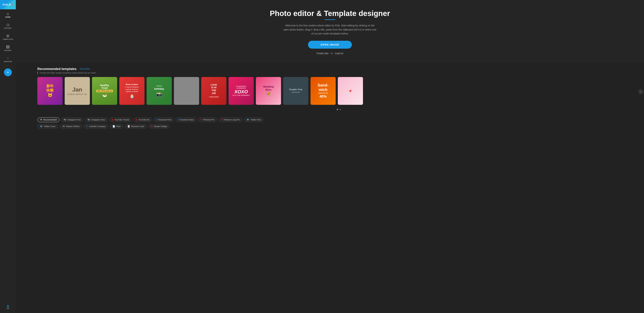 Image resolution: width=644 pixels, height=313 pixels. Describe the element at coordinates (71, 126) in the screenshot. I see `tag-roblox-clothes: 🎮 Roblox Clothes` at that location.